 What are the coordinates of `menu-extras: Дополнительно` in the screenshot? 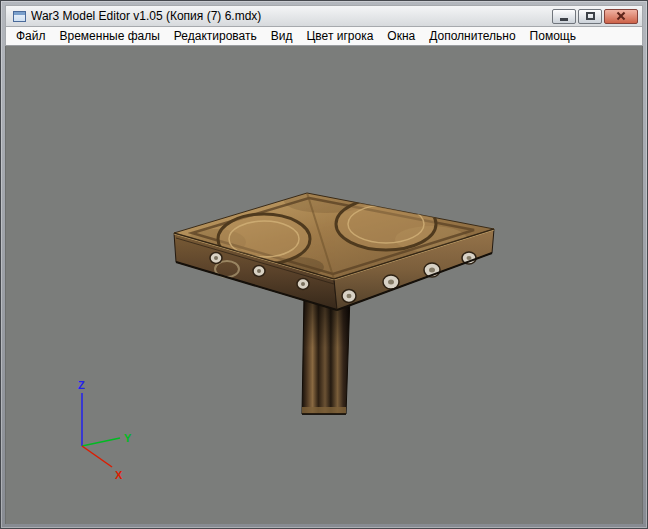 It's located at (472, 36).